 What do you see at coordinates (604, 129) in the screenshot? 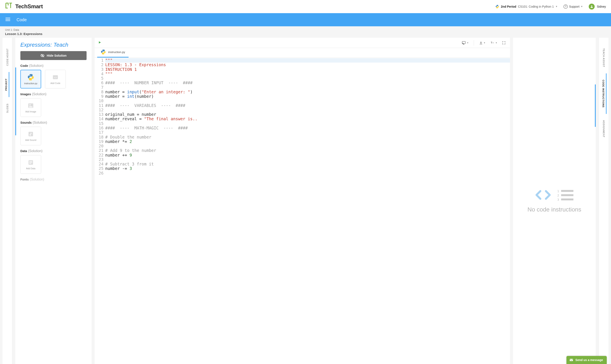
I see `rail-assignment: ASSIGNMENT` at bounding box center [604, 129].